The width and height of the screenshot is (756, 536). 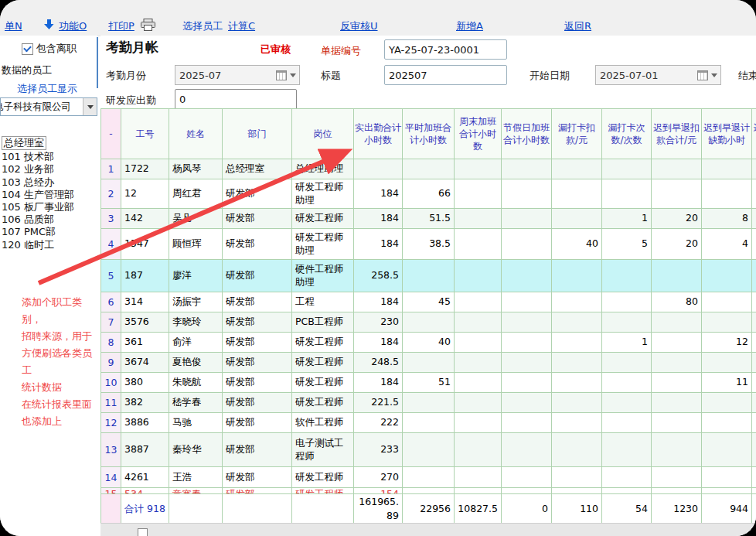 I want to click on cell-actual-hours: 258.5, so click(x=379, y=276).